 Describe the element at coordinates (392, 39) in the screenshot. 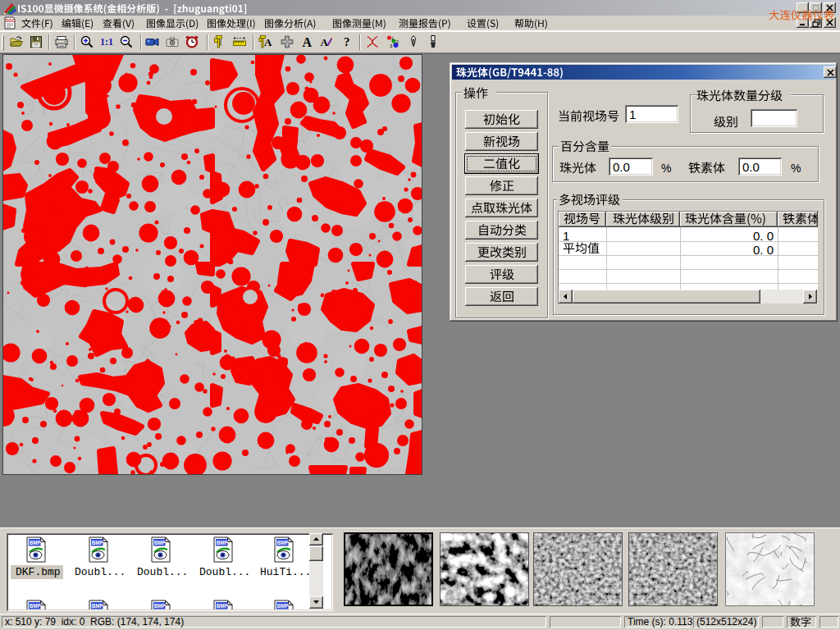

I see `svg-text: 1` at that location.